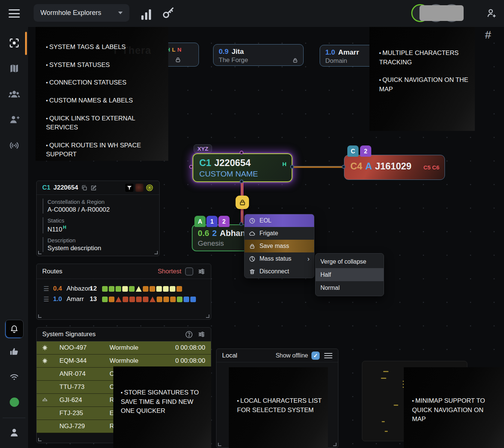 The width and height of the screenshot is (504, 448). I want to click on edit-icon, so click(93, 188).